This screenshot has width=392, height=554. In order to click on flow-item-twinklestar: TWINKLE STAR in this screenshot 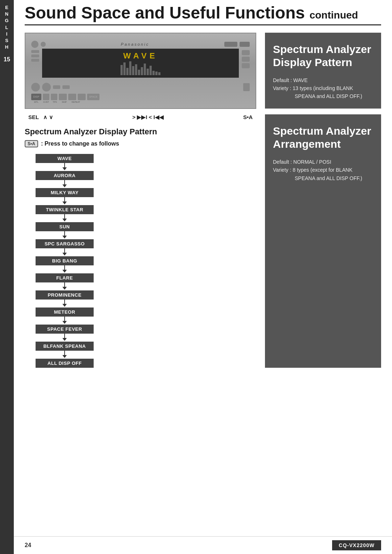, I will do `click(65, 210)`.